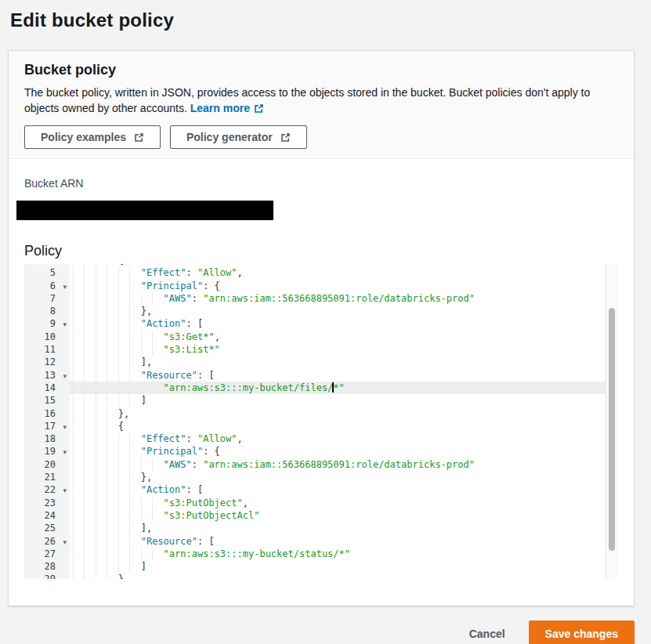  Describe the element at coordinates (321, 451) in the screenshot. I see `code-line-19: 19▾"Principal": {` at that location.